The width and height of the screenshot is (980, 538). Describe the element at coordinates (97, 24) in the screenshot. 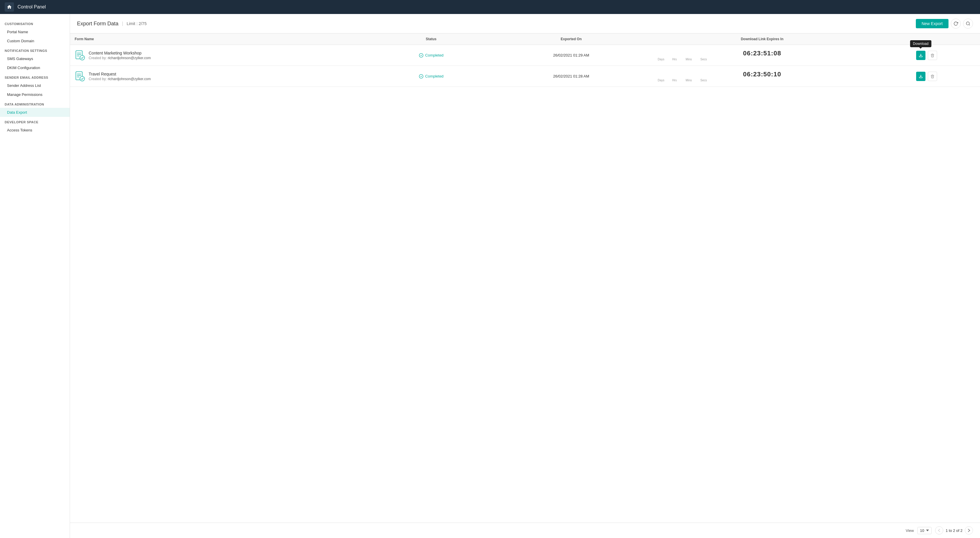

I see `page-title: Export Form Data` at that location.